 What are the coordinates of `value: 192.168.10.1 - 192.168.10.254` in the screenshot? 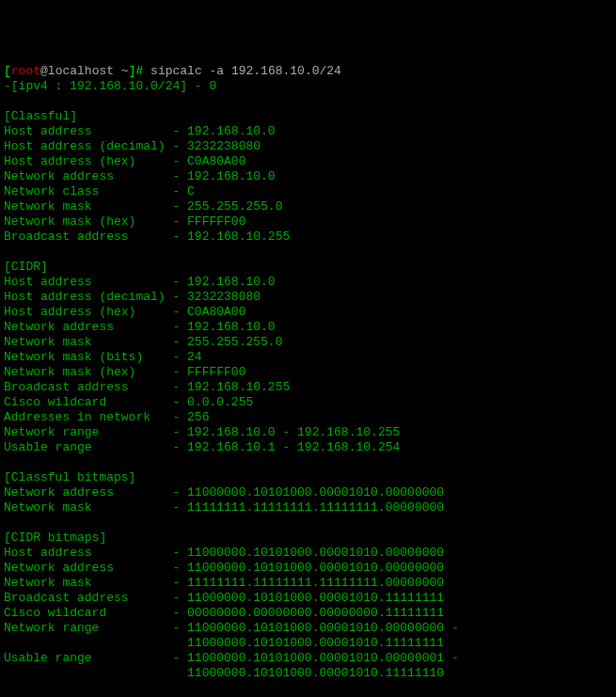 It's located at (293, 448).